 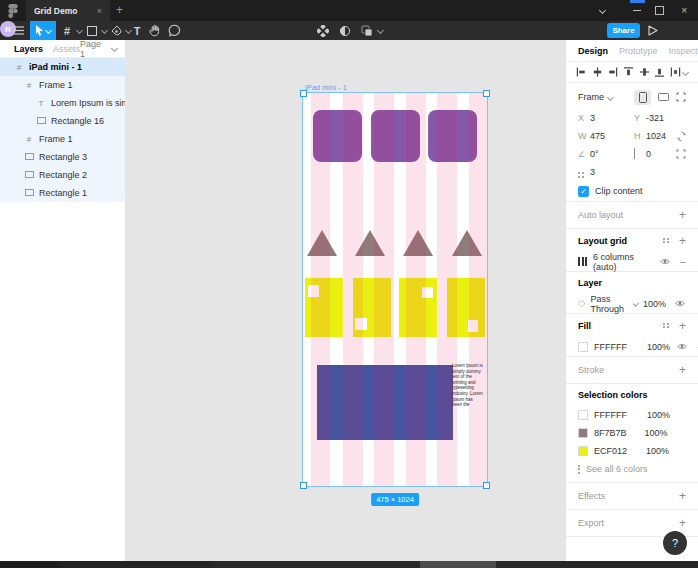 I want to click on fill-color-swatch, so click(x=583, y=347).